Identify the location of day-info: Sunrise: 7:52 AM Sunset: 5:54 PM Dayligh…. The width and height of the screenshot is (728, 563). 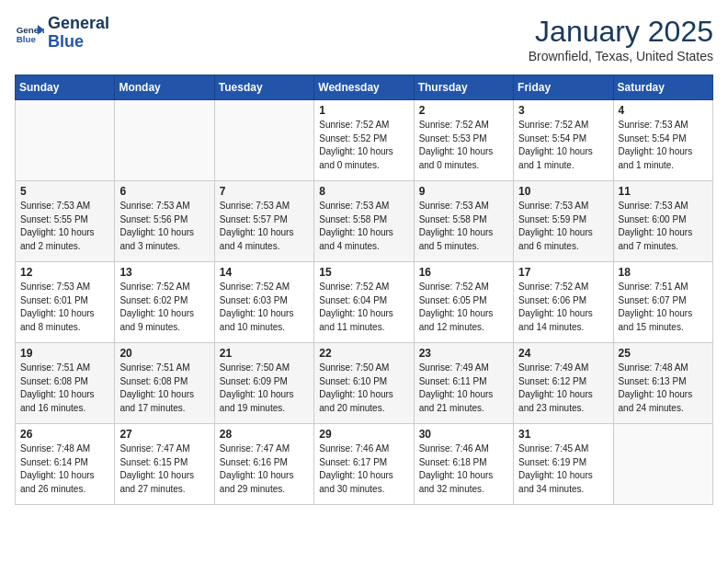
(563, 145).